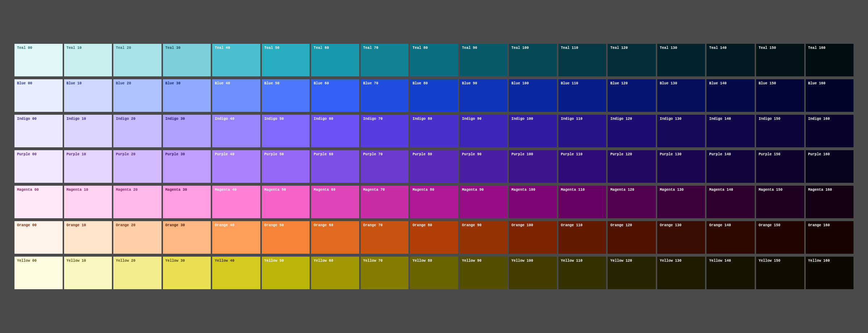 The height and width of the screenshot is (333, 868). Describe the element at coordinates (187, 166) in the screenshot. I see `swatch-purple-30: Purple 30` at that location.